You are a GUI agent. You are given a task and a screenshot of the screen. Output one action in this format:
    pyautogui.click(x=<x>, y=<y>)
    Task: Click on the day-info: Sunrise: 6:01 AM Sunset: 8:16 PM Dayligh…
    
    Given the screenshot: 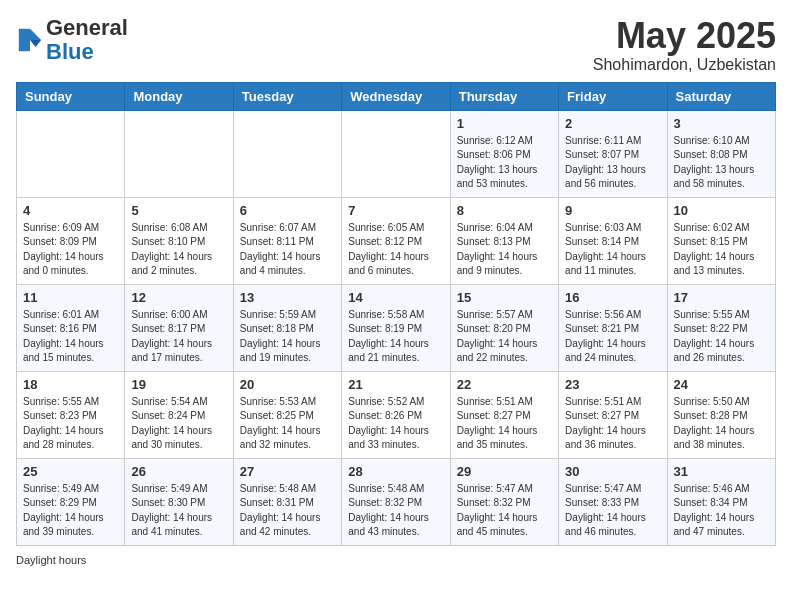 What is the action you would take?
    pyautogui.click(x=70, y=337)
    